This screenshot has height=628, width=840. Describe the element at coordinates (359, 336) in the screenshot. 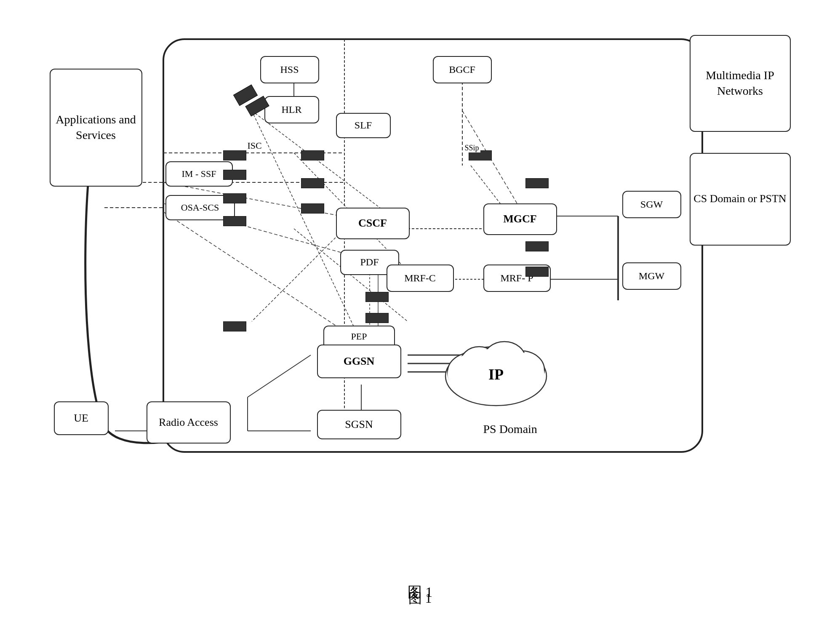

I see `pep-box: PEP` at that location.